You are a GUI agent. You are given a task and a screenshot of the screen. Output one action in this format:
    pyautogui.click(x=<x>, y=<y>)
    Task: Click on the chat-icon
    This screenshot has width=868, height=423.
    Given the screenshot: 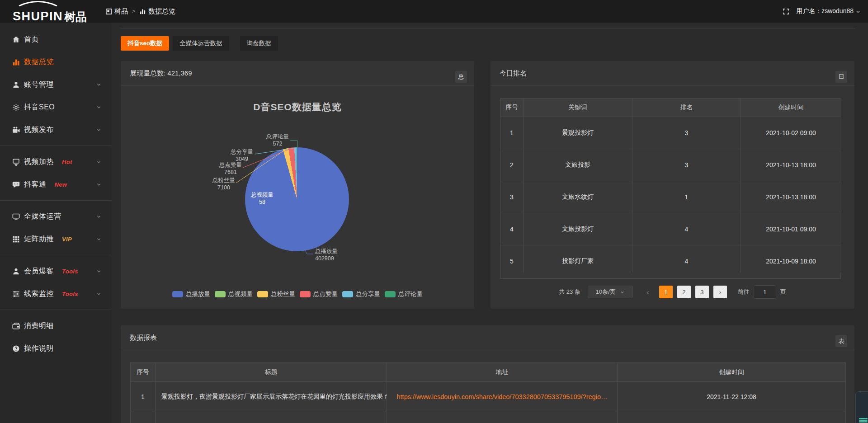 What is the action you would take?
    pyautogui.click(x=16, y=184)
    